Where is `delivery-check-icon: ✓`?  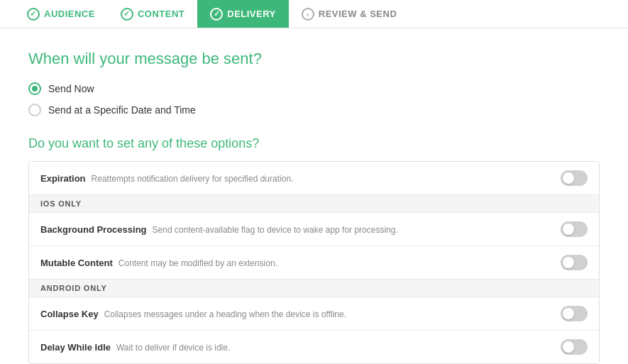 delivery-check-icon: ✓ is located at coordinates (216, 14).